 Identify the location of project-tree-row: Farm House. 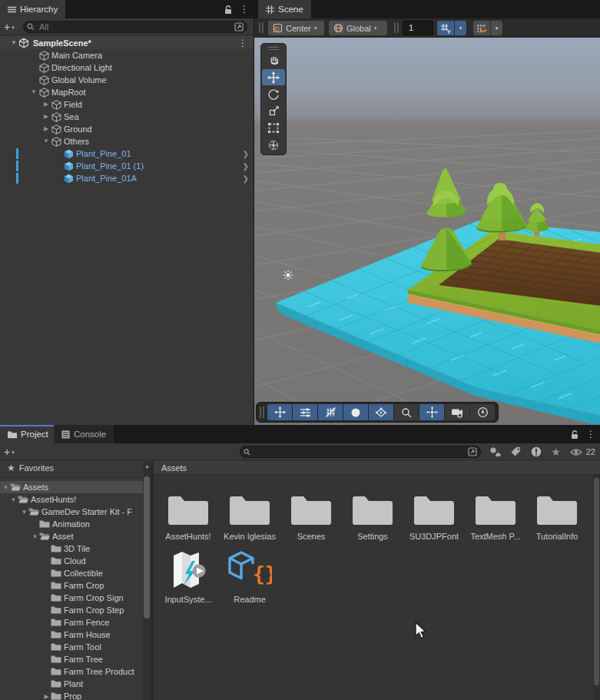
(71, 635).